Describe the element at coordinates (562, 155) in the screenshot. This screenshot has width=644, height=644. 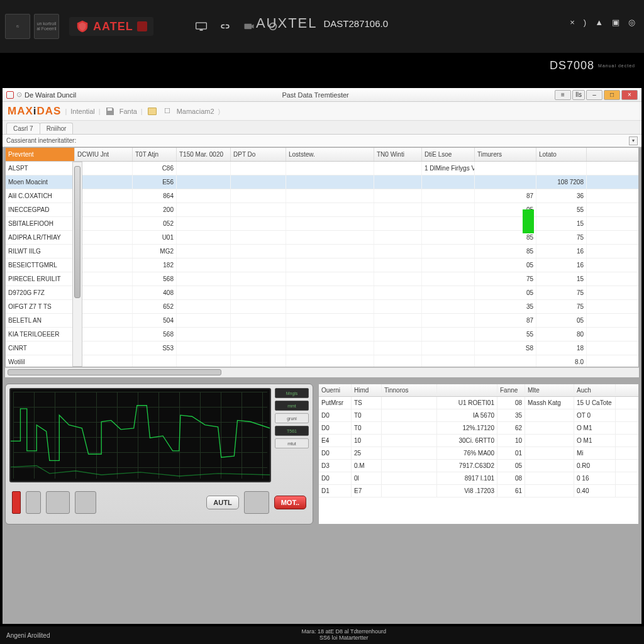
I see `col-9: Lotato` at that location.